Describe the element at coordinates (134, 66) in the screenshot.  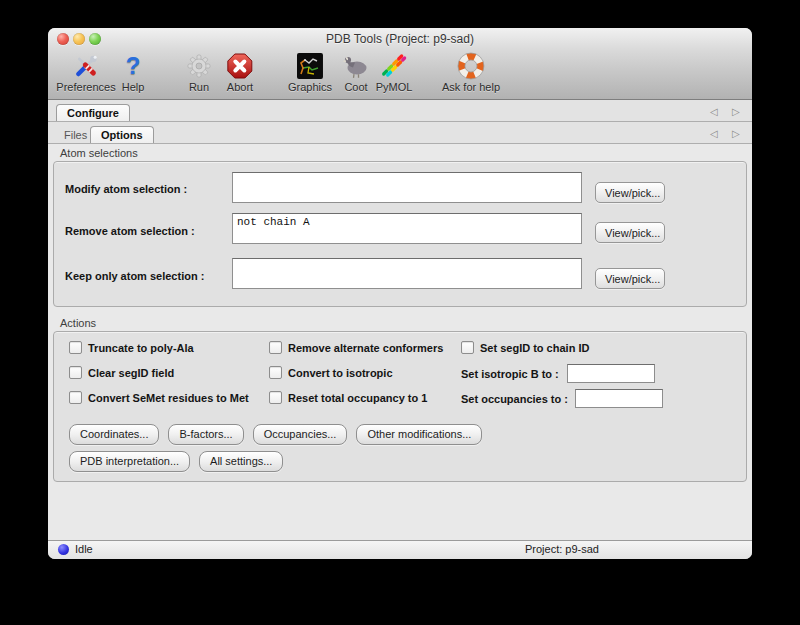
I see `question-mark-icon: ?` at that location.